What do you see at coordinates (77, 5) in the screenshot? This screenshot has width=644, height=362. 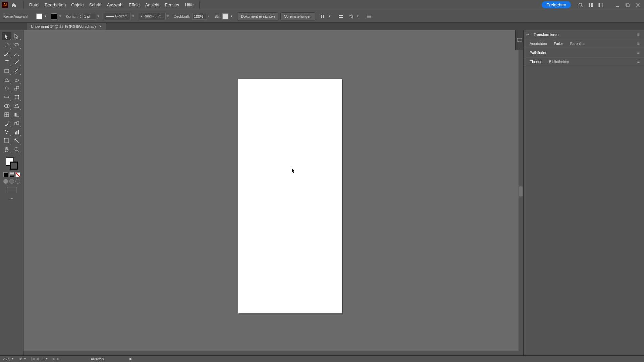 I see `menu-objekt: Objekt` at bounding box center [77, 5].